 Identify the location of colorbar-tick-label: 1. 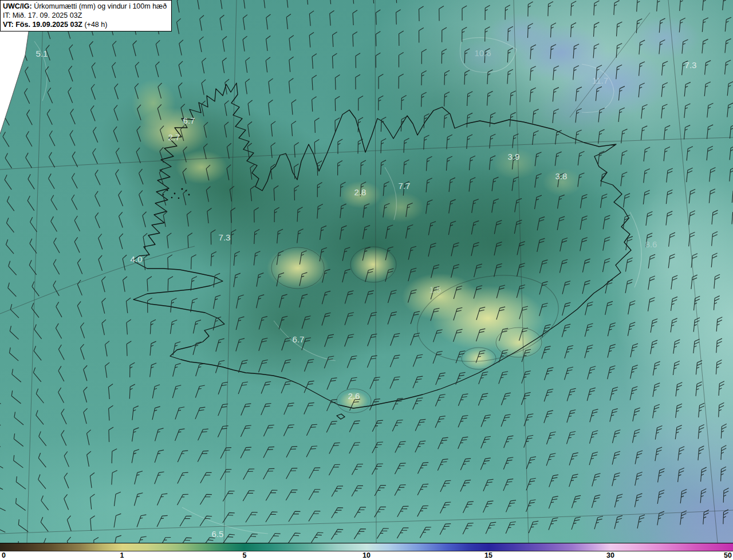
(123, 555).